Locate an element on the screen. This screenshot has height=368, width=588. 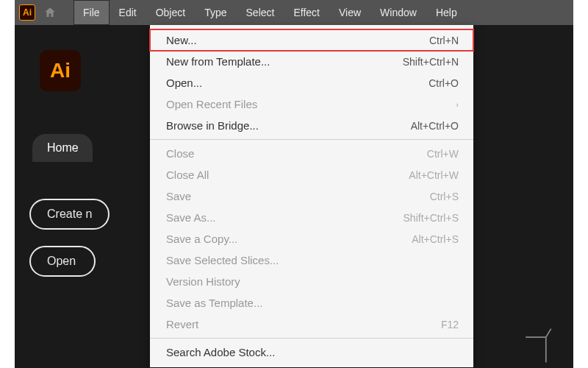
create-new-button: Create n is located at coordinates (69, 214).